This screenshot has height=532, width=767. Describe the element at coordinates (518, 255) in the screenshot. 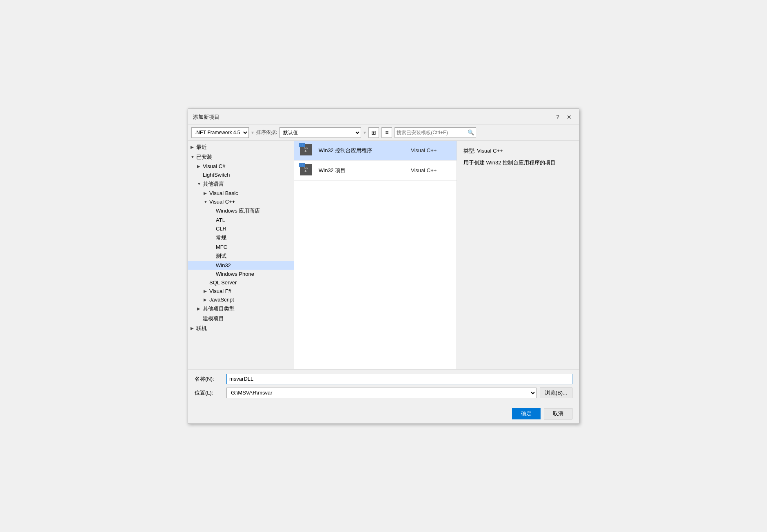

I see `right-panel: 类型: Visual C++ 用于创建 Win32 控制台应用程序的项目` at that location.